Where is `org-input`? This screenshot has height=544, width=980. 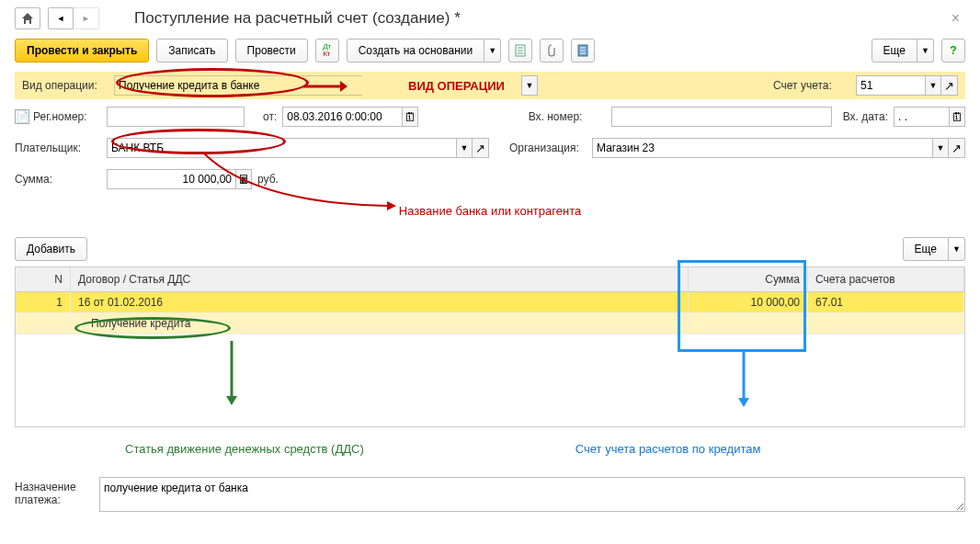
org-input is located at coordinates (762, 148).